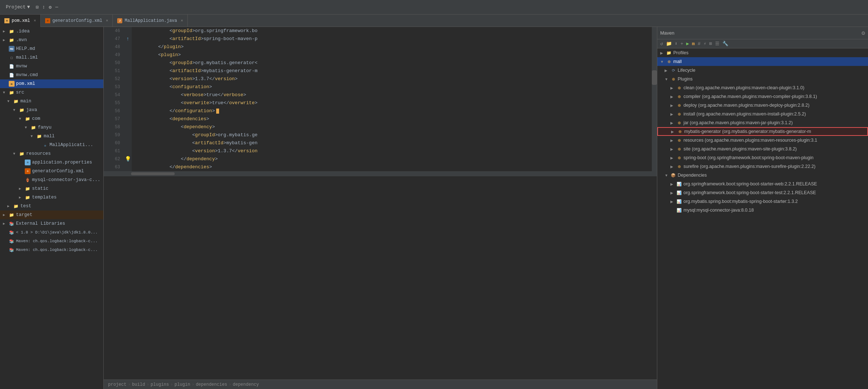 This screenshot has height=389, width=868. Describe the element at coordinates (763, 79) in the screenshot. I see `maven-item-plugins: ▼ ⊕ Plugins` at that location.